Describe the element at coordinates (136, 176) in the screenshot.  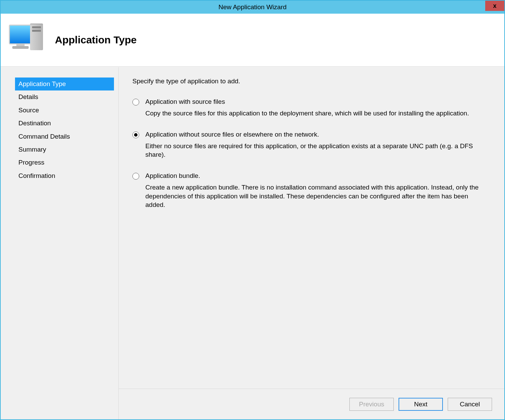
I see `radio-application-bundle` at that location.